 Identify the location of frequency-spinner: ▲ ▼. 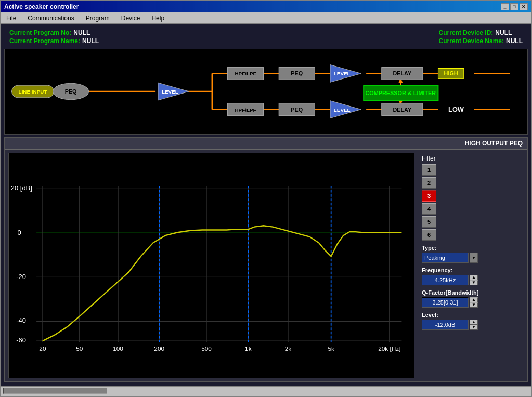
(474, 280).